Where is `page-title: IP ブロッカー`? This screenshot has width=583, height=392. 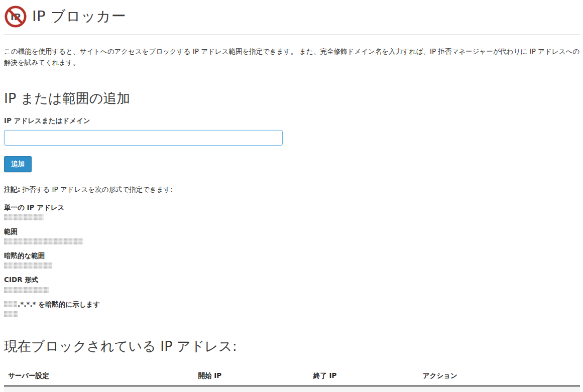
page-title: IP ブロッカー is located at coordinates (79, 17).